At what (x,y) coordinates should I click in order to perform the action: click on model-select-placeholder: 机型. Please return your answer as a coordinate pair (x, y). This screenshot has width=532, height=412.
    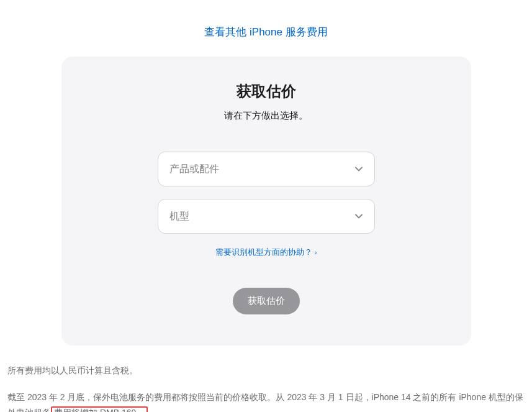
    Looking at the image, I should click on (179, 216).